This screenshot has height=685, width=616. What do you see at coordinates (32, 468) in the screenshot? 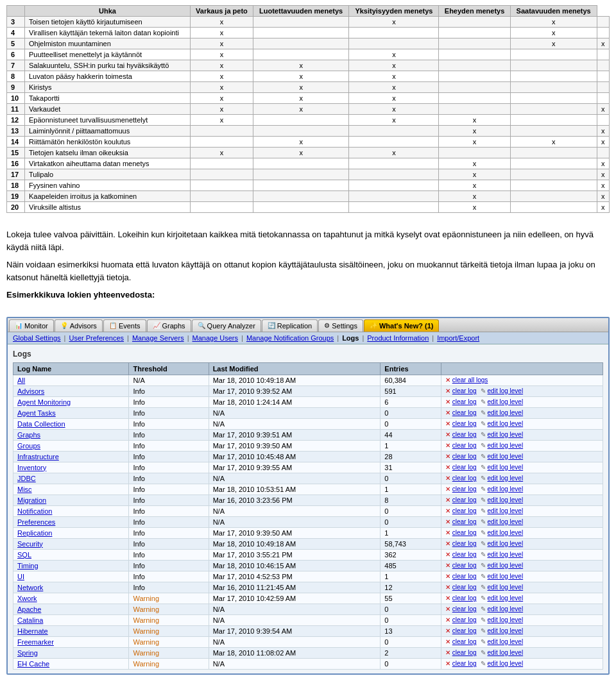
I see `log-name-link: Inventory` at bounding box center [32, 468].